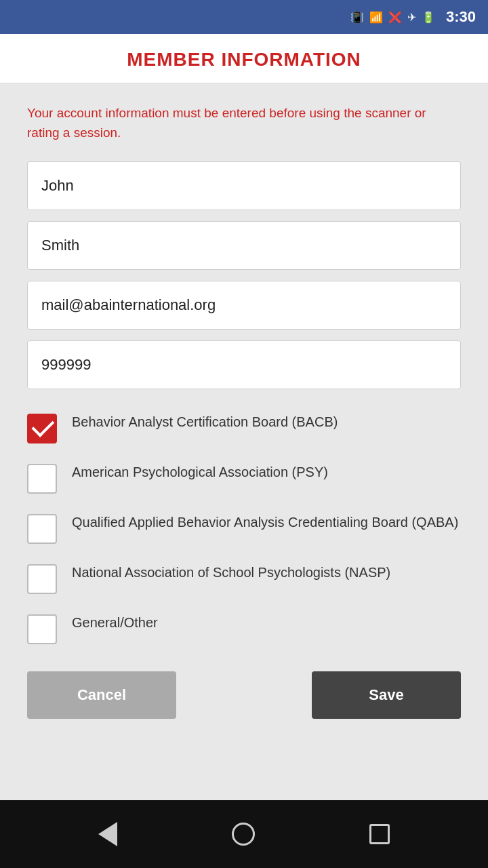 The width and height of the screenshot is (488, 868). Describe the element at coordinates (386, 695) in the screenshot. I see `save-button: Save` at that location.